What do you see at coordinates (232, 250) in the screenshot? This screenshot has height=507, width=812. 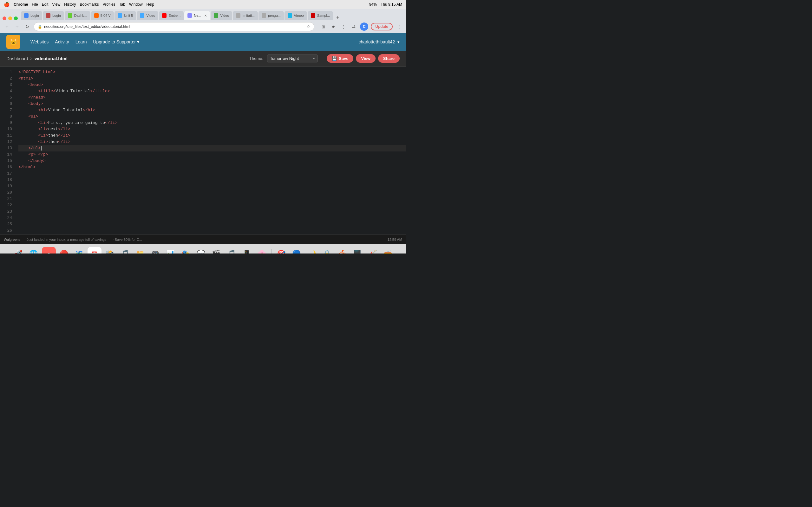 I see `dock-music: 🎵` at bounding box center [232, 250].